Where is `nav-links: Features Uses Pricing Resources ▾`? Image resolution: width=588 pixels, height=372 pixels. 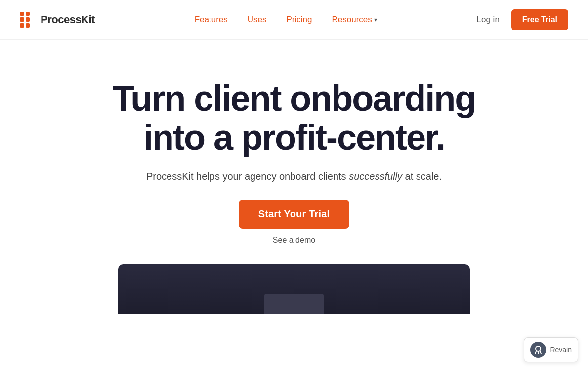 nav-links: Features Uses Pricing Resources ▾ is located at coordinates (286, 20).